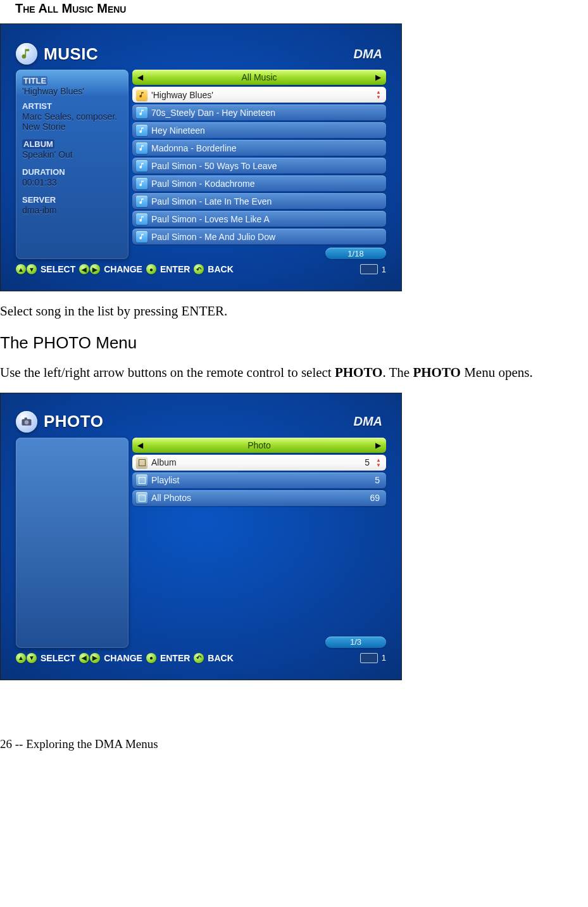 Image resolution: width=588 pixels, height=907 pixels. I want to click on list-item-label: 'Highway Blues', so click(262, 95).